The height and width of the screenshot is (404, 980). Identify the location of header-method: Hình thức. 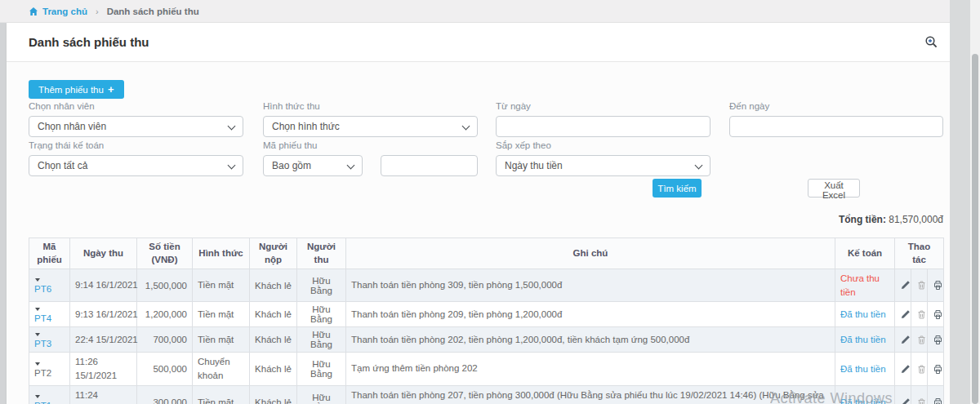
(221, 254).